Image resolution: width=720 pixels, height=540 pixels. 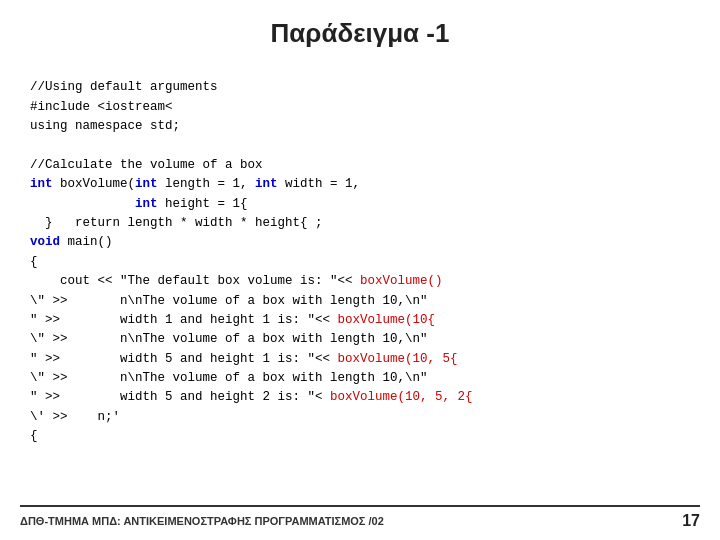 I want to click on footer: ΔΠΘ-ΤΜΗΜΑ ΜΠΔ: ΑΝΤΙΚΕΙΜΕΝΟΣΤΡΑΦΗΣ ΠΡΟΓΡΑ…, so click(x=360, y=518).